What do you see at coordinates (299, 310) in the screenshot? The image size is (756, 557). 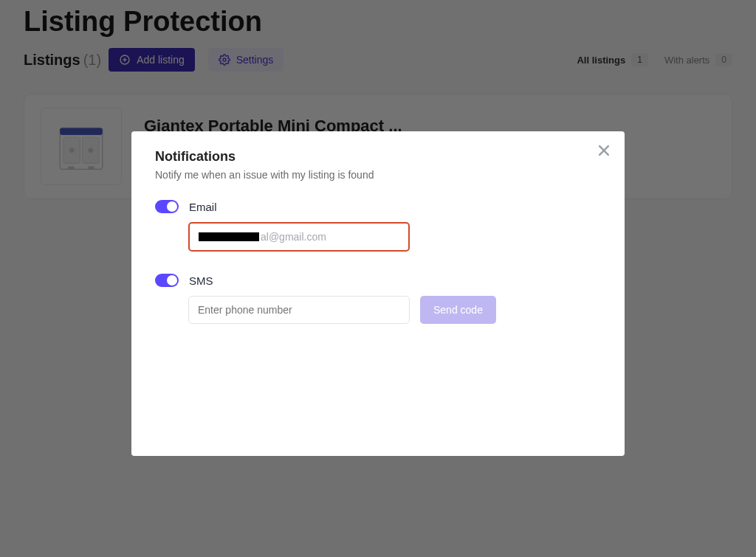 I see `phone-input` at bounding box center [299, 310].